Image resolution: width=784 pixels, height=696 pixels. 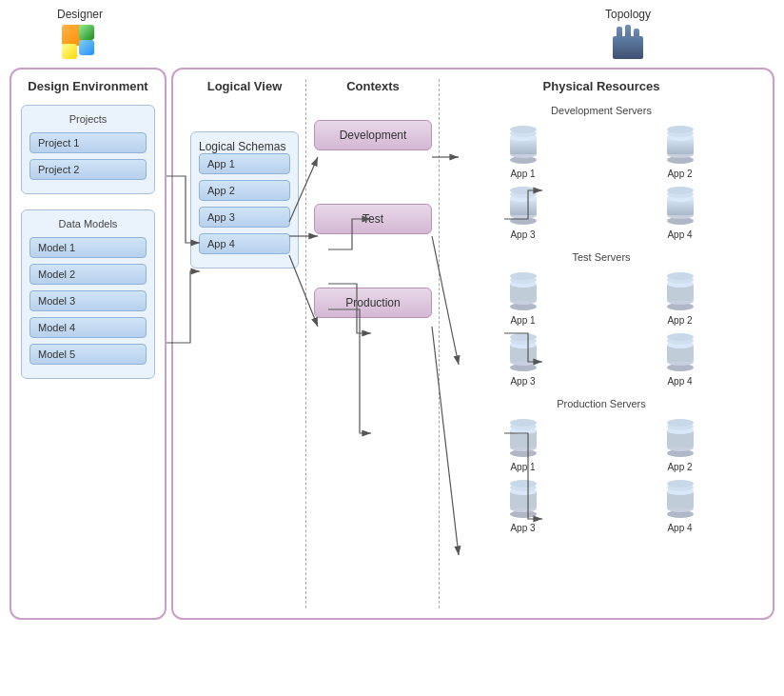 I want to click on prod-app1-label: App 1, so click(x=523, y=467).